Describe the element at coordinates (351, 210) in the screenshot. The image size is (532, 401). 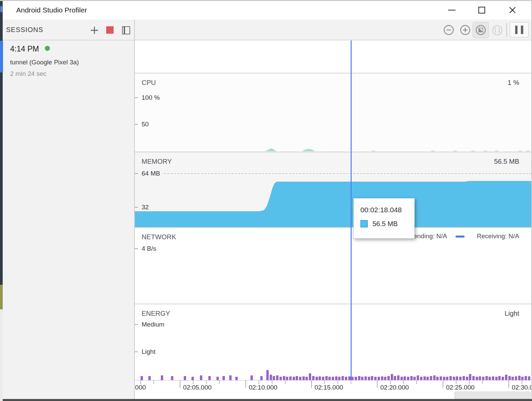
I see `playhead-line` at that location.